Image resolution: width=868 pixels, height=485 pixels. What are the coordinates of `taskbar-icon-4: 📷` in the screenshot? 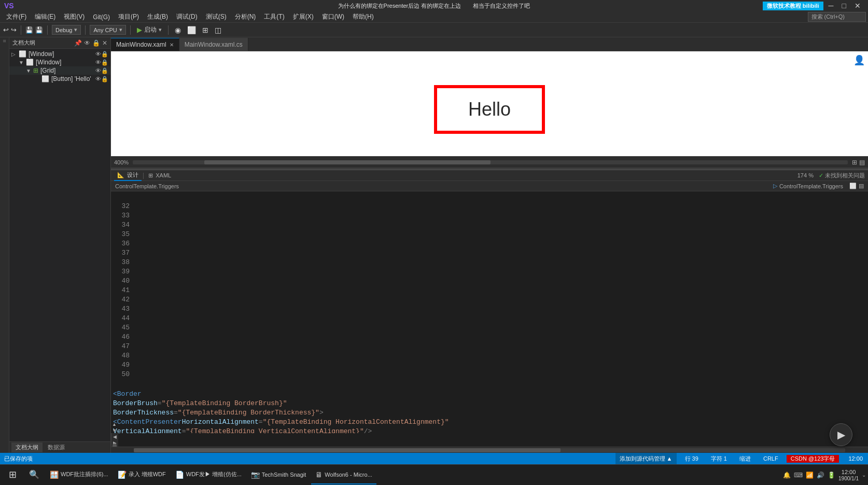 It's located at (255, 475).